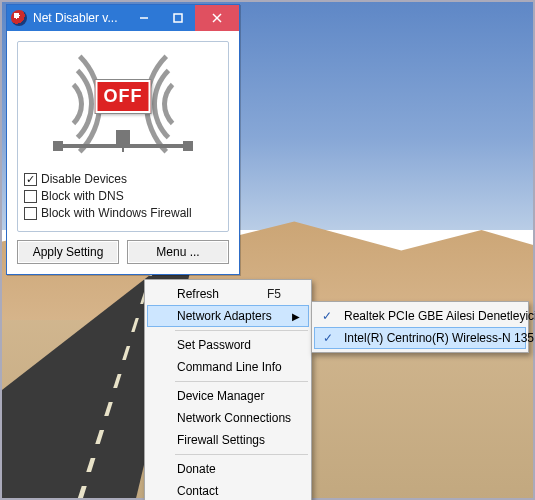 The image size is (535, 500). I want to click on menu-item-device-manager: Device Manager, so click(228, 396).